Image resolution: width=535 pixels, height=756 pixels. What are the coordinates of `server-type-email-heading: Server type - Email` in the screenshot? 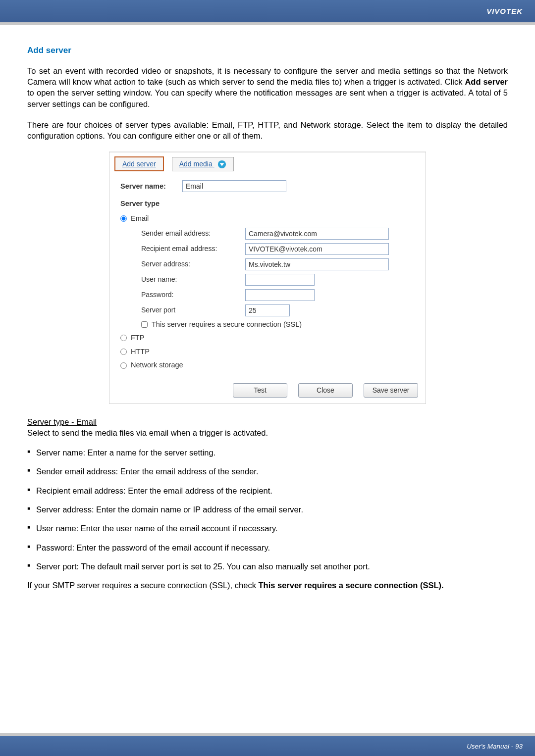 It's located at (268, 422).